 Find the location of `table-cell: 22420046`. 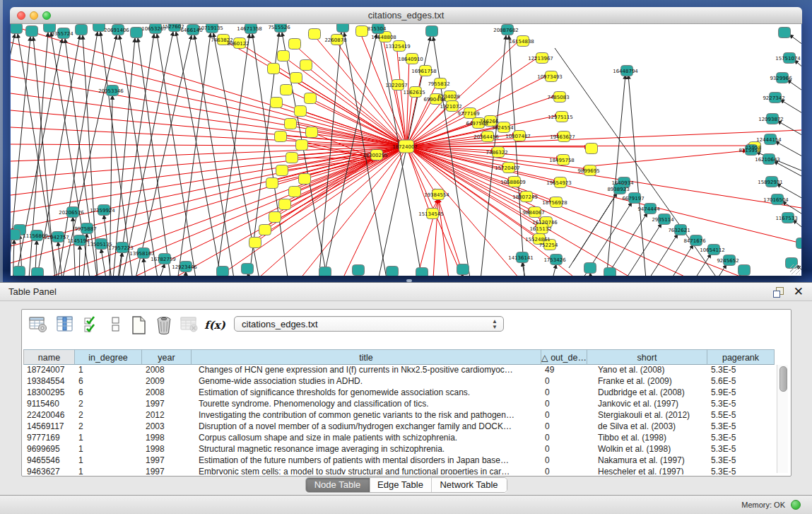

table-cell: 22420046 is located at coordinates (49, 416).